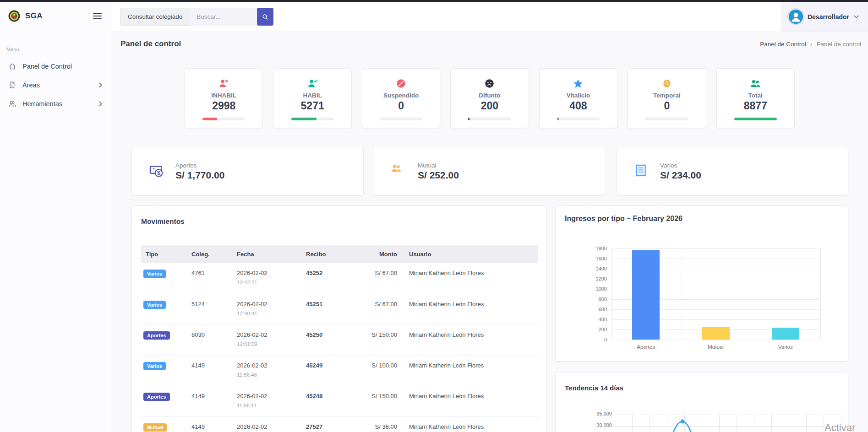  Describe the element at coordinates (157, 397) in the screenshot. I see `tipo-badge: Aportes` at that location.